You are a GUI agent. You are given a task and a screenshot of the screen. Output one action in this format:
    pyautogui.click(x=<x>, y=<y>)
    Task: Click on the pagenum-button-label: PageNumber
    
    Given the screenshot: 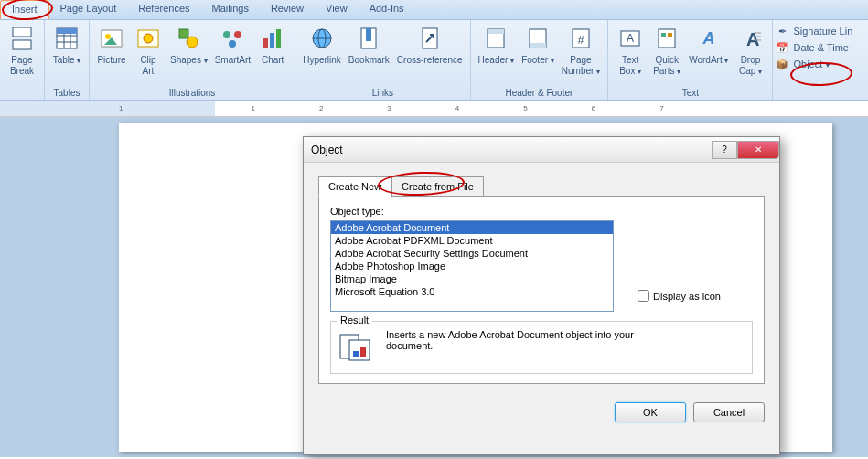 What is the action you would take?
    pyautogui.click(x=581, y=66)
    